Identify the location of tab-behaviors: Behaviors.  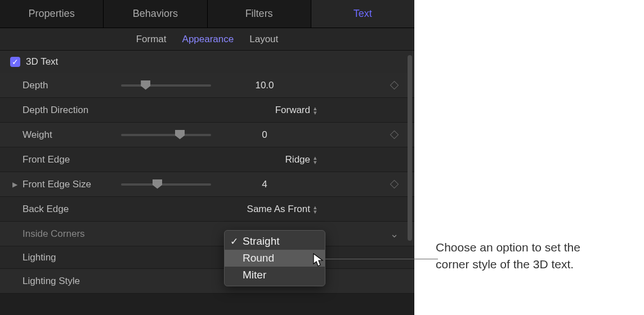
(155, 14).